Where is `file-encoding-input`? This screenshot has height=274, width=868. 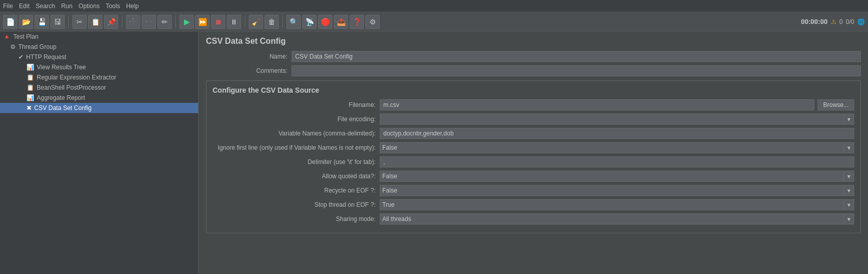
file-encoding-input is located at coordinates (612, 119).